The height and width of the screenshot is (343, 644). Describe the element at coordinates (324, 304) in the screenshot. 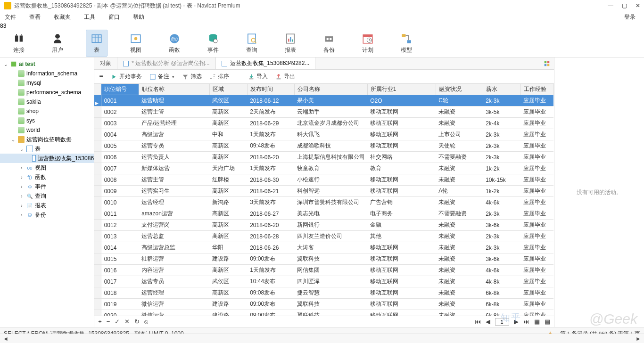

I see `table-row: 0019微信运营建设路09:00发布翼联科技移动互联网未融资6k-8k应届毕业` at that location.